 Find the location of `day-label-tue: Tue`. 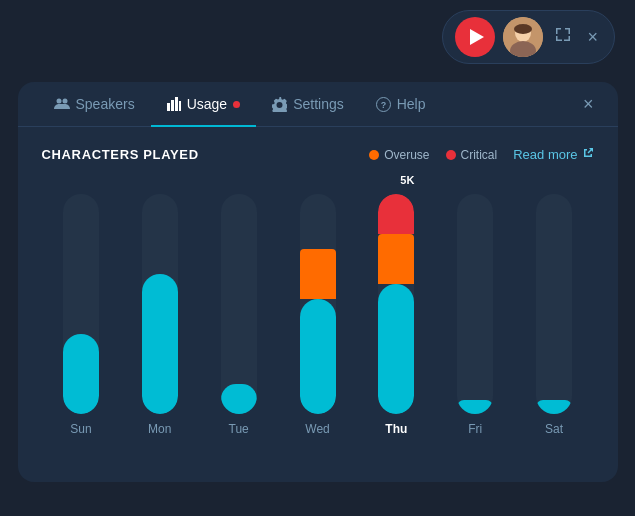

day-label-tue: Tue is located at coordinates (239, 429).